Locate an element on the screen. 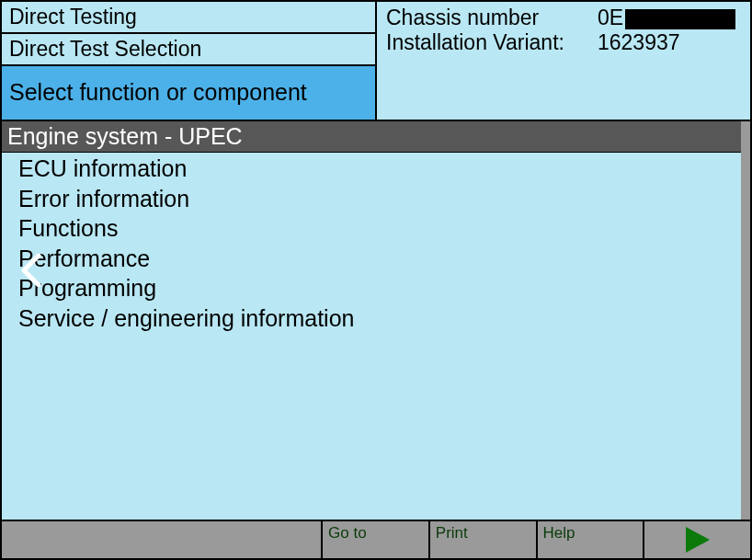 The image size is (752, 560). list-item: Performance is located at coordinates (380, 259).